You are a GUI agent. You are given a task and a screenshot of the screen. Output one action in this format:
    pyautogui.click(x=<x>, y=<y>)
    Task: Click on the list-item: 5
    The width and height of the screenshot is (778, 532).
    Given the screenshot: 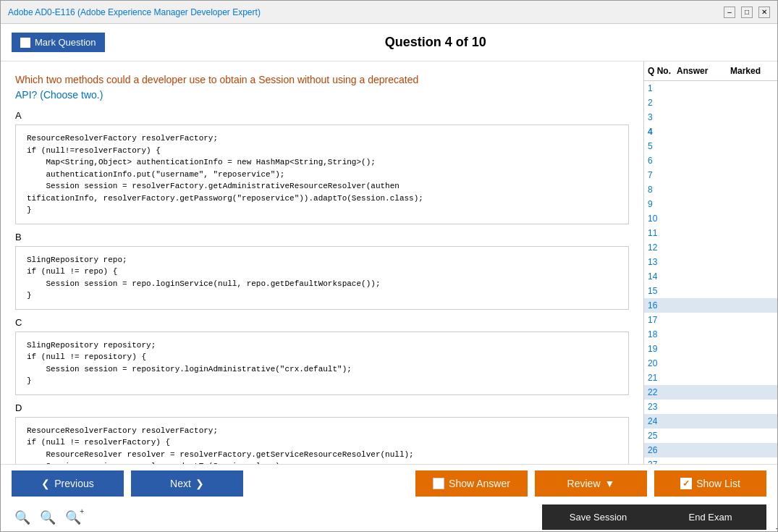 What is the action you would take?
    pyautogui.click(x=711, y=146)
    